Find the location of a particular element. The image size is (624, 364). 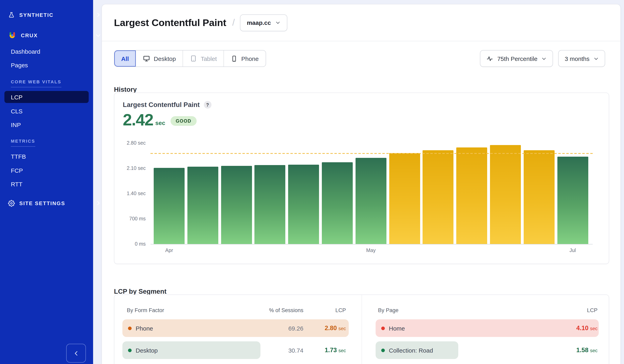

sidebar-item-cls: CLS is located at coordinates (52, 111).